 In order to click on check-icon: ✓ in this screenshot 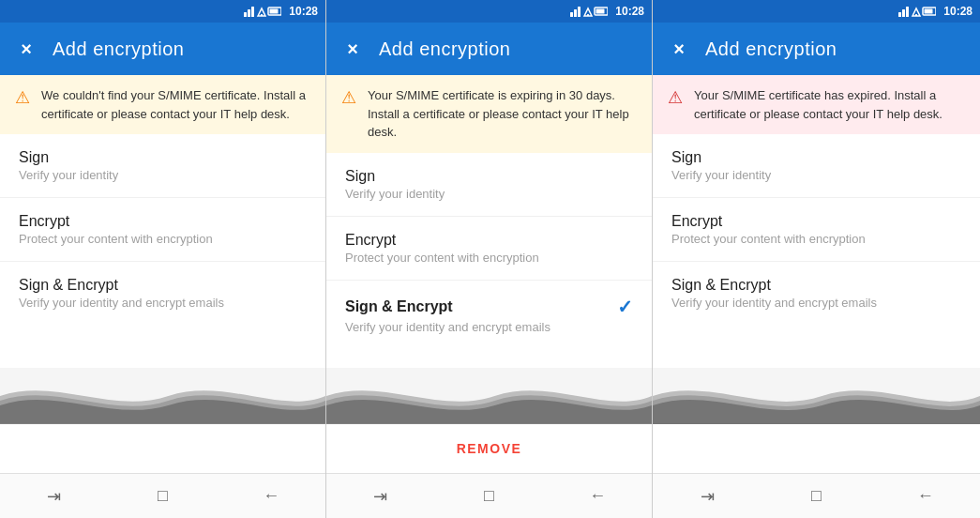, I will do `click(625, 307)`.